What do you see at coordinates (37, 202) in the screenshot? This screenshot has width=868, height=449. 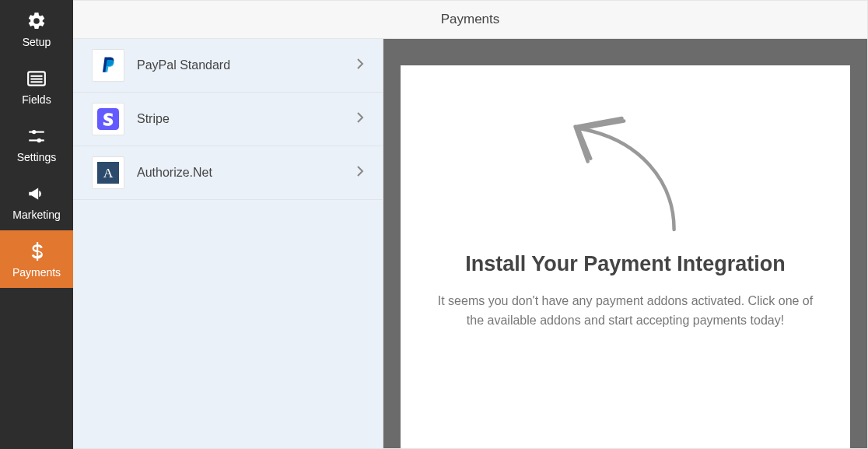 I see `sidebar-item-marketing: Marketing` at bounding box center [37, 202].